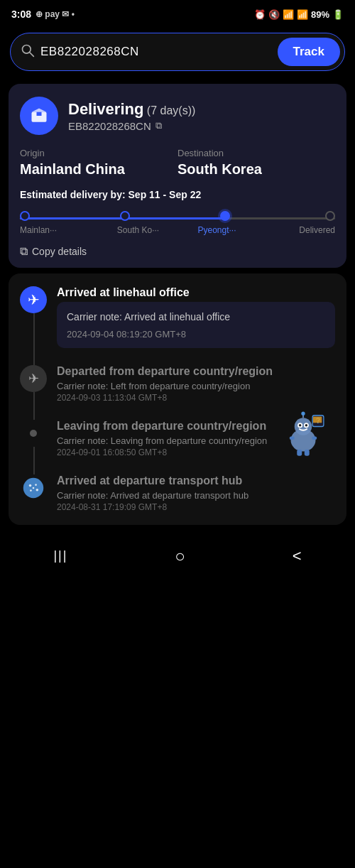 This screenshot has height=868, width=355. Describe the element at coordinates (33, 379) in the screenshot. I see `tl-icon-2: ✈` at that location.